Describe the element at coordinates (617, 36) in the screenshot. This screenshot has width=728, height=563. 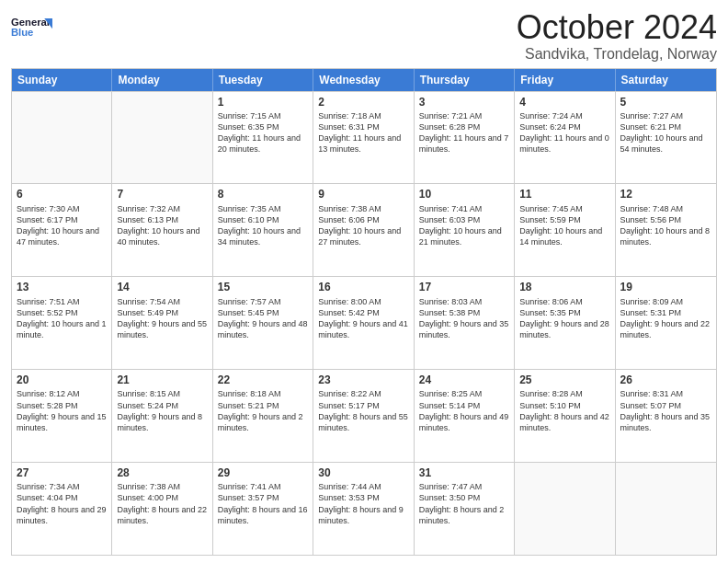
I see `title-block: October 2024 Sandvika, Trondelag, Norway` at that location.